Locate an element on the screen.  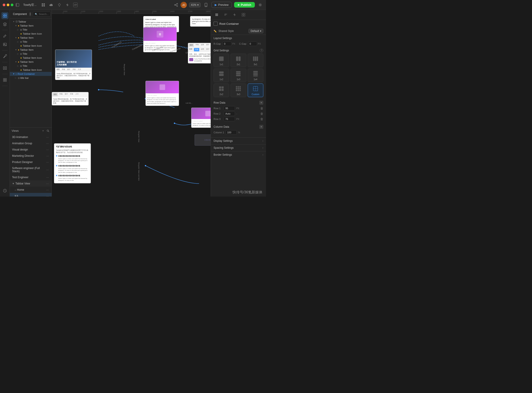
view-item-3d-animation: 3D Animation ··· is located at coordinates (31, 137).